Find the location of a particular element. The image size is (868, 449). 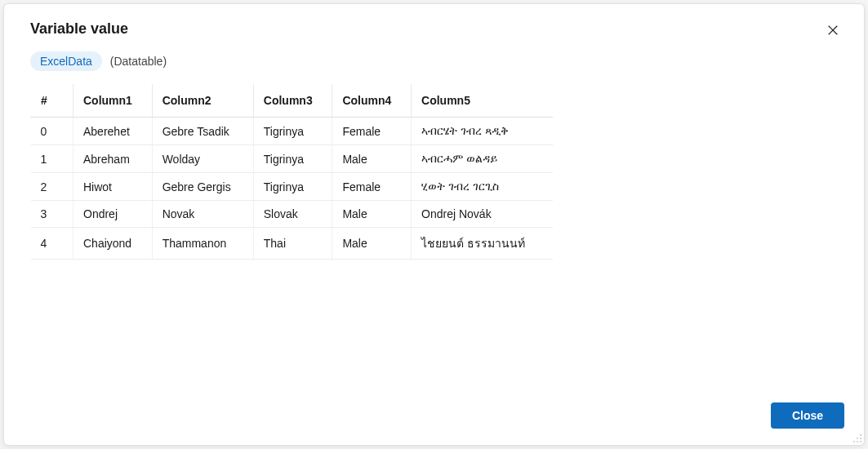

cell: Slovak is located at coordinates (292, 214).